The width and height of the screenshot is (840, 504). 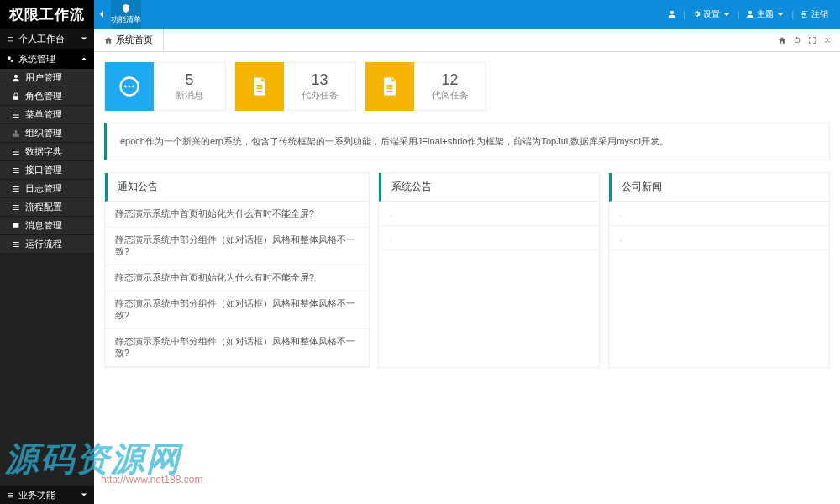 I want to click on sidebar-item-label: 数据字典, so click(x=44, y=151).